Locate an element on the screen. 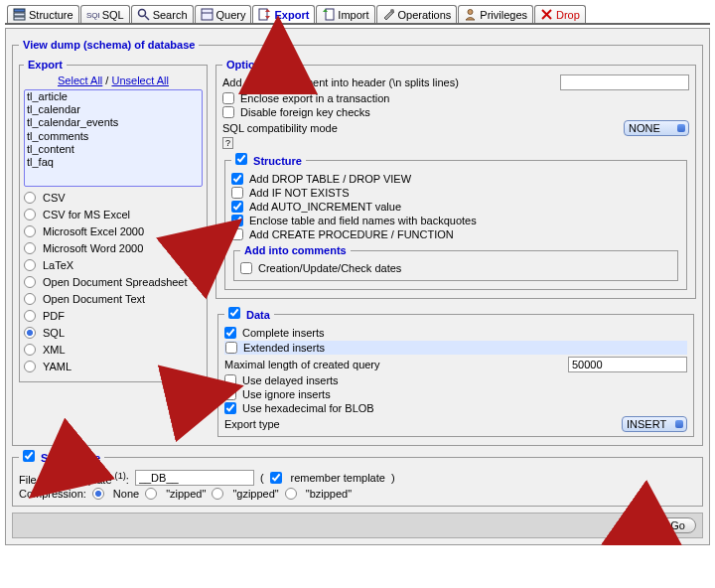 This screenshot has height=588, width=715. tab-label: Structure is located at coordinates (52, 15).